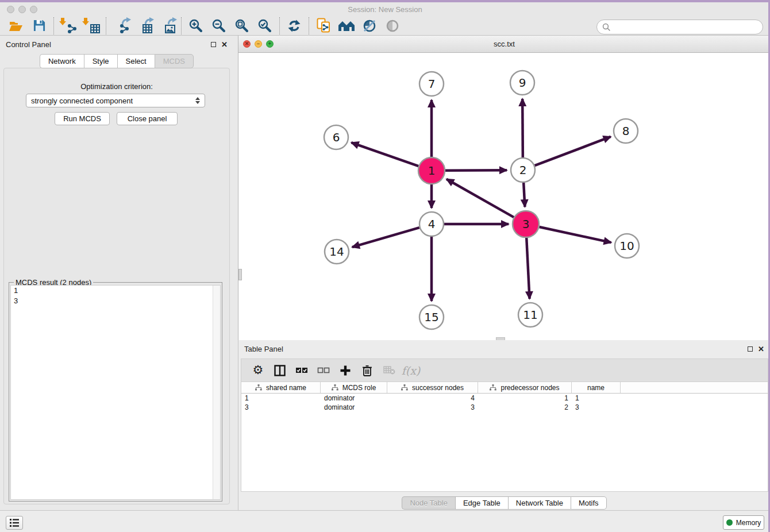 This screenshot has height=532, width=770. I want to click on tab-mcds: MCDS, so click(174, 61).